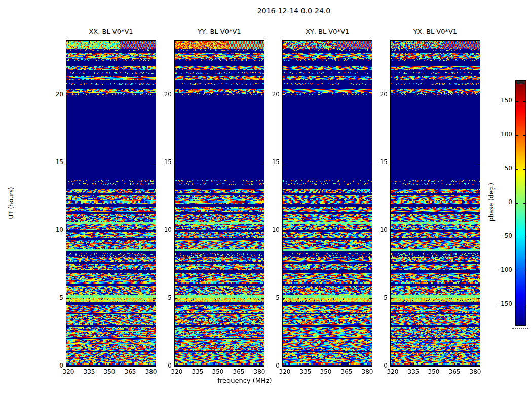 This screenshot has width=532, height=405. I want to click on colorbar-tick-label: 150, so click(502, 100).